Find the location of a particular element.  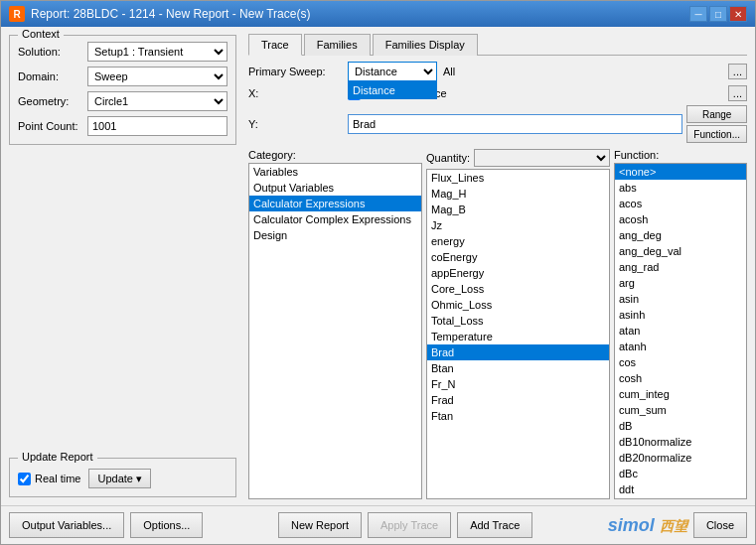

list-item: Flux_Lines is located at coordinates (519, 178).